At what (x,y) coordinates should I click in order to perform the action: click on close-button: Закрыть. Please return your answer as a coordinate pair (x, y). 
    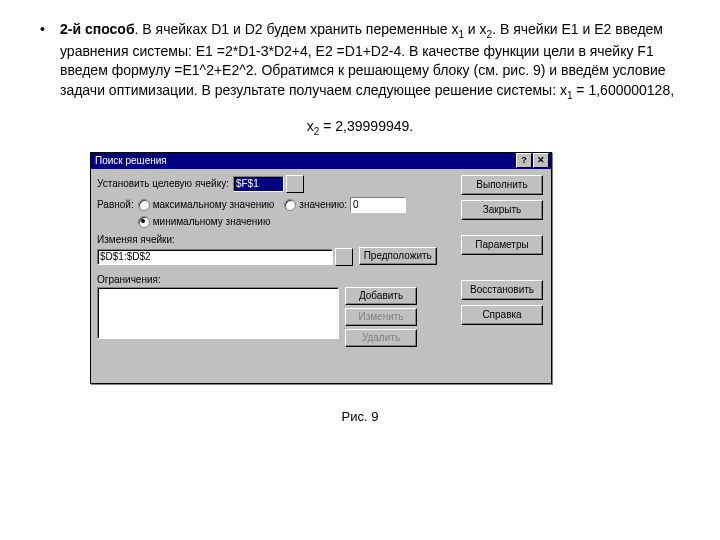
    Looking at the image, I should click on (502, 210).